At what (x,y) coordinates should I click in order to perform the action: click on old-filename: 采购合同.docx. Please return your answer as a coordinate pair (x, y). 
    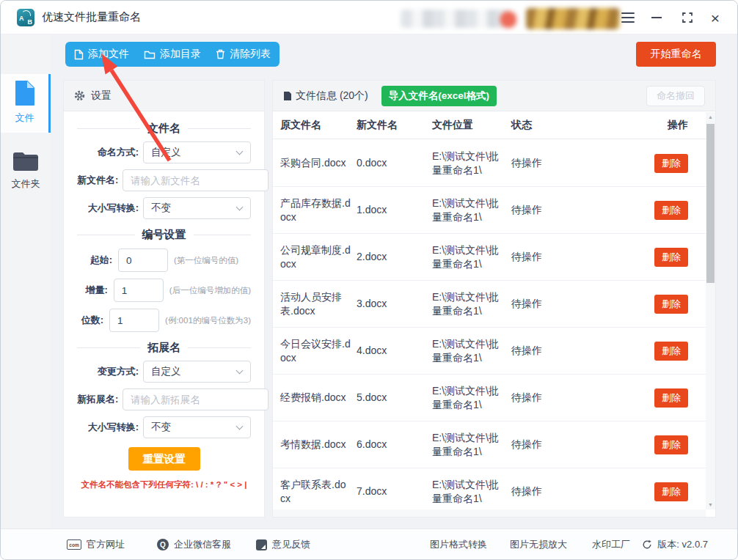
    Looking at the image, I should click on (315, 163).